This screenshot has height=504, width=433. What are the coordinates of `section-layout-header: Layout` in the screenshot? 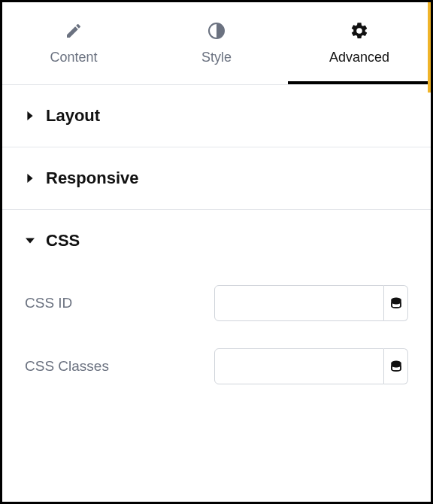 It's located at (216, 116).